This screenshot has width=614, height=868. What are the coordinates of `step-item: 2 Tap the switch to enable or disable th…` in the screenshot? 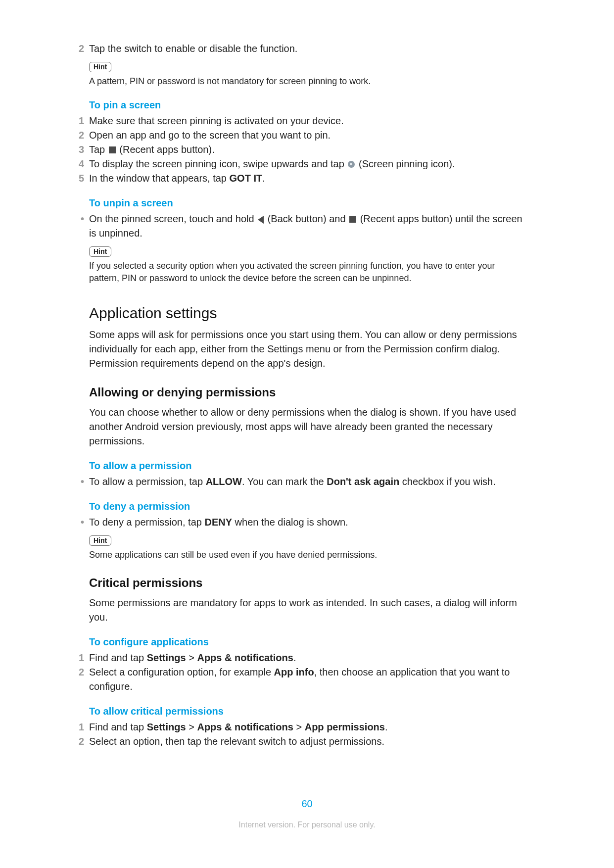 It's located at (297, 48).